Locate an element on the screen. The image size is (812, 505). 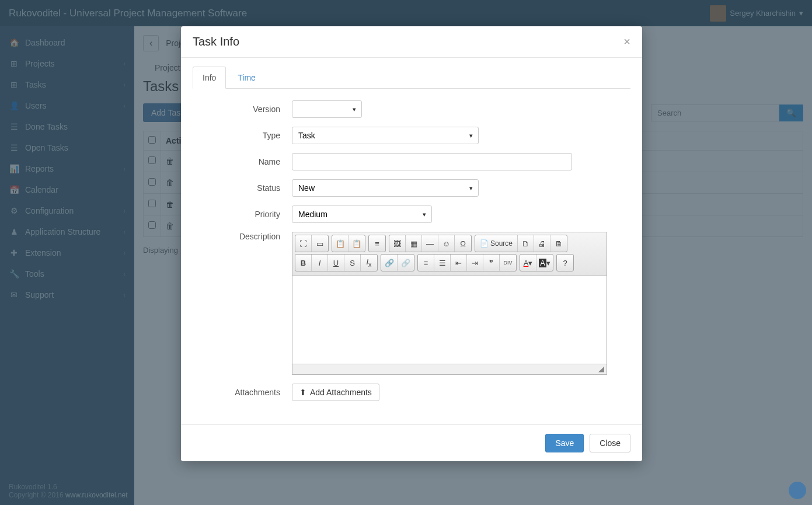
numbered-list-button: ≡ is located at coordinates (426, 263).